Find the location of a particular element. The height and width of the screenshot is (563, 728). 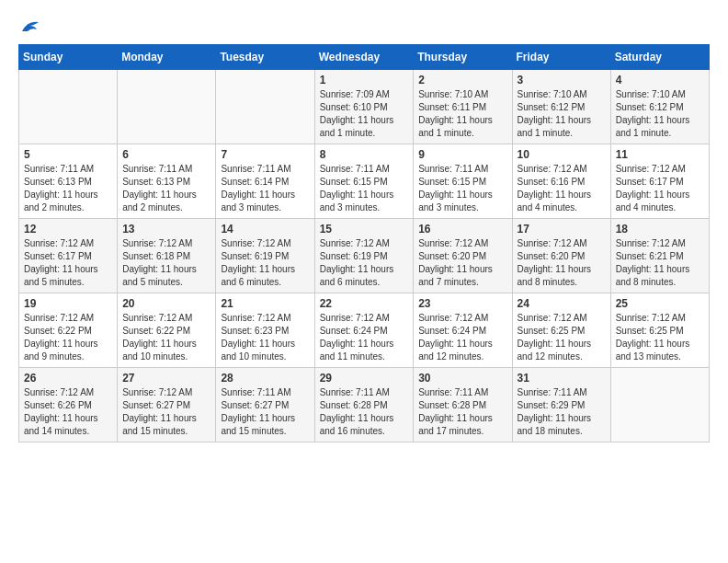

day-info-26: Sunrise: 7:12 AMSunset: 6:26 PMDaylight:… is located at coordinates (68, 412).